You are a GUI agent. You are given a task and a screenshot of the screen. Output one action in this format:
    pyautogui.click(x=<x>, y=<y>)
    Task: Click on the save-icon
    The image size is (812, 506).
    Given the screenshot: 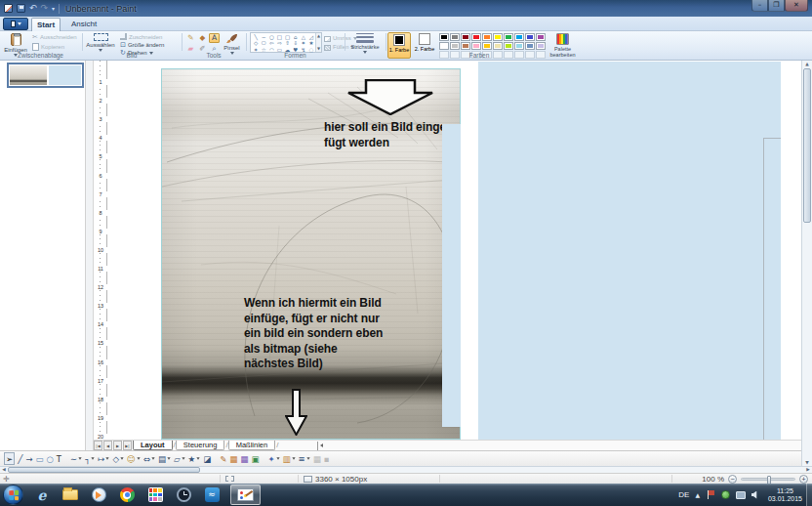 What is the action you would take?
    pyautogui.click(x=21, y=8)
    